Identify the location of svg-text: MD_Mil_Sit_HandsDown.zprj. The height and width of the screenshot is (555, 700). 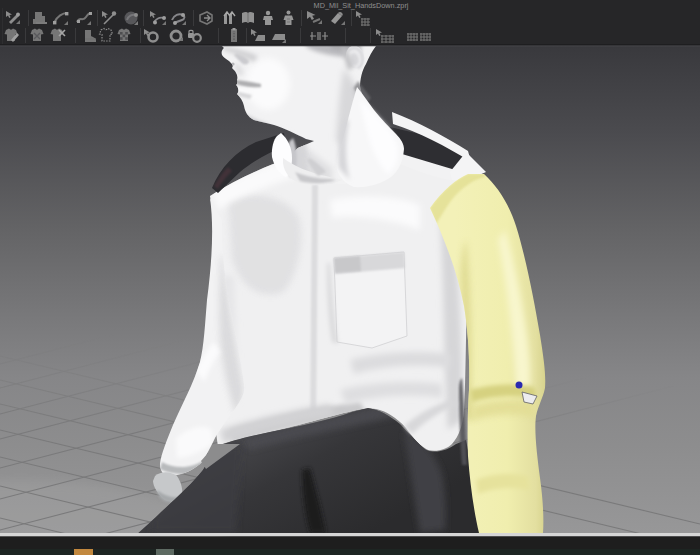
(362, 6).